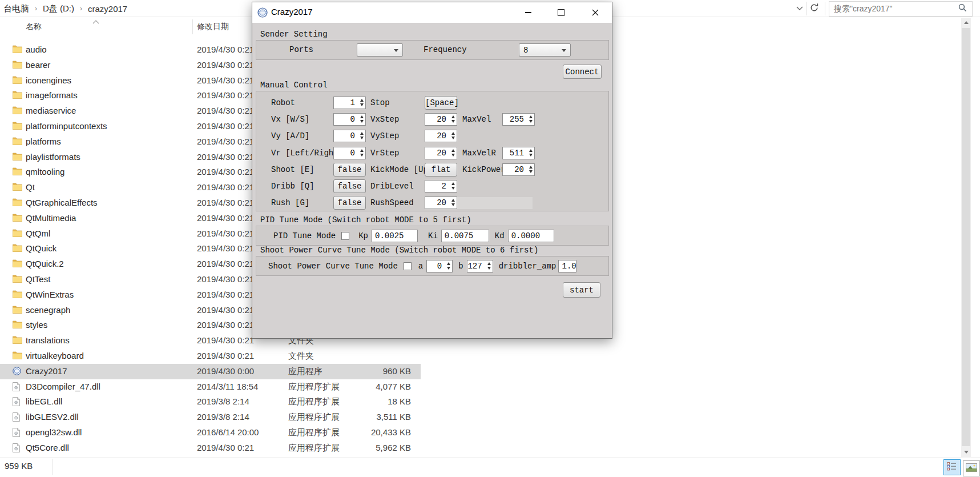  Describe the element at coordinates (349, 170) in the screenshot. I see `shoot-toggle-button: false` at that location.